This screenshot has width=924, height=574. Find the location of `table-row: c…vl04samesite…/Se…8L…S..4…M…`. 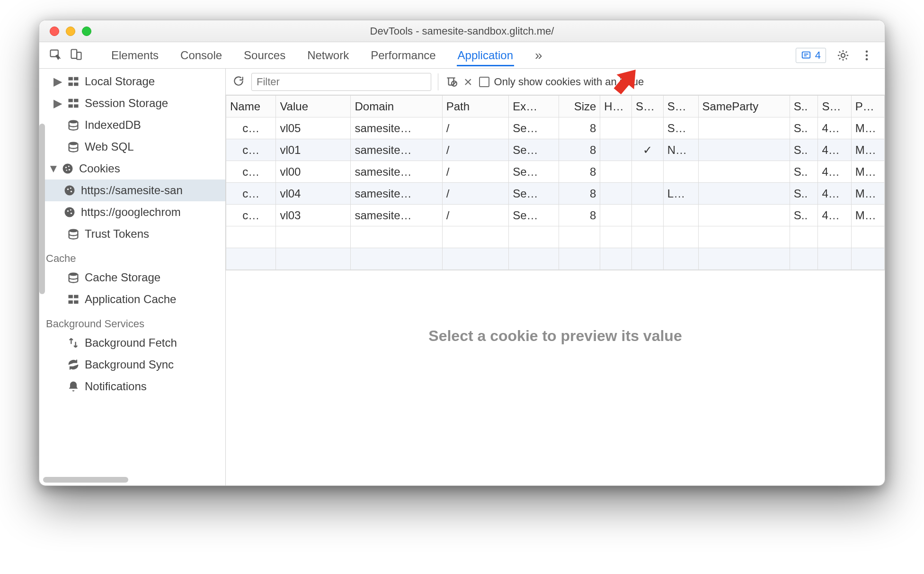

table-row: c…vl04samesite…/Se…8L…S..4…M… is located at coordinates (556, 194).